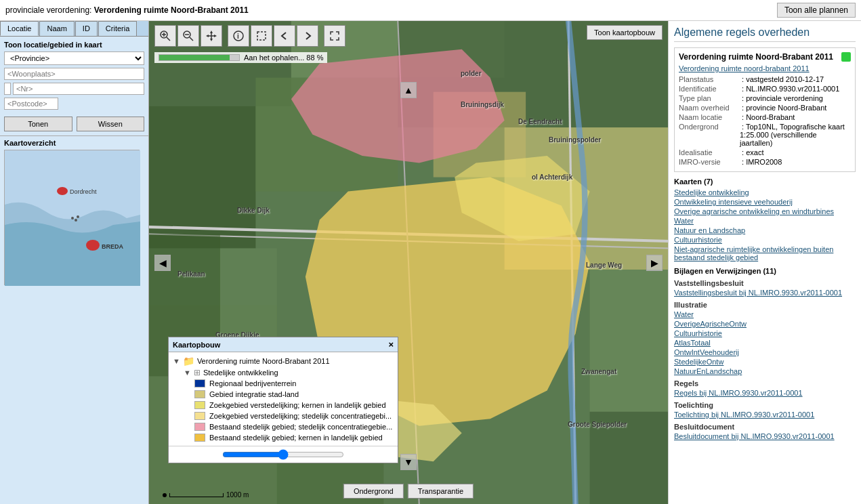  I want to click on scale-dot, so click(165, 495).